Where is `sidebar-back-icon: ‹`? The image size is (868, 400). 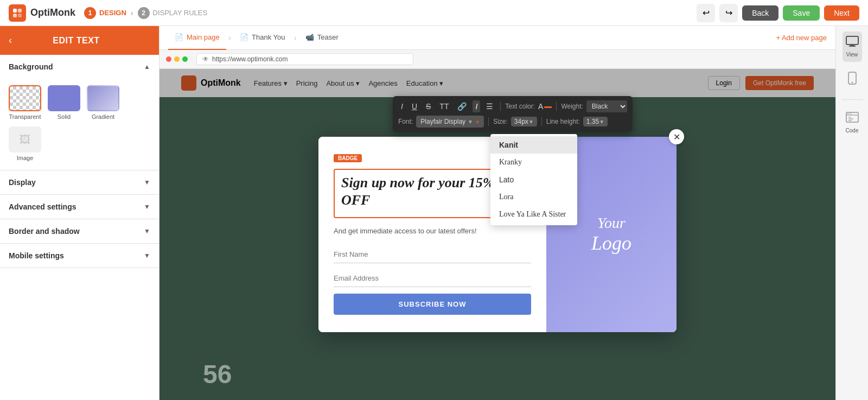 sidebar-back-icon: ‹ is located at coordinates (10, 40).